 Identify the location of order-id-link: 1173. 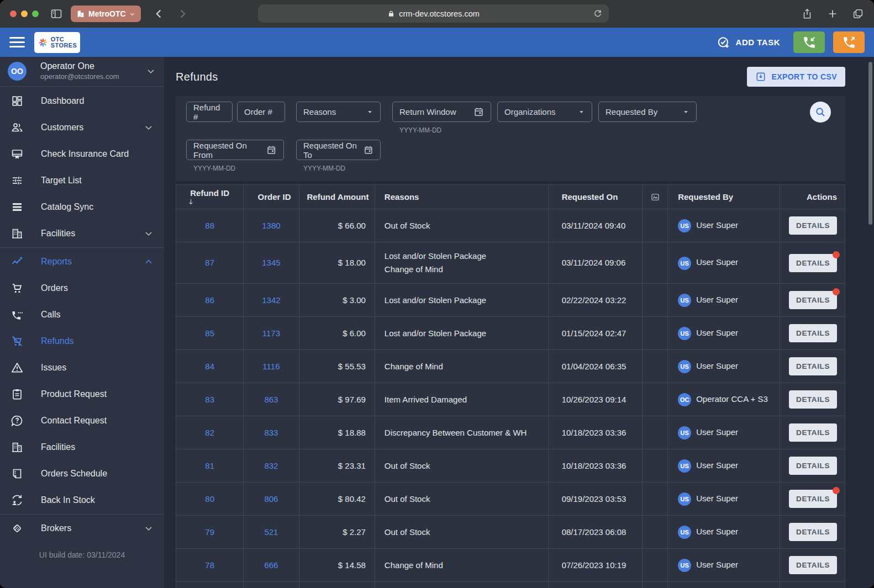
(271, 333).